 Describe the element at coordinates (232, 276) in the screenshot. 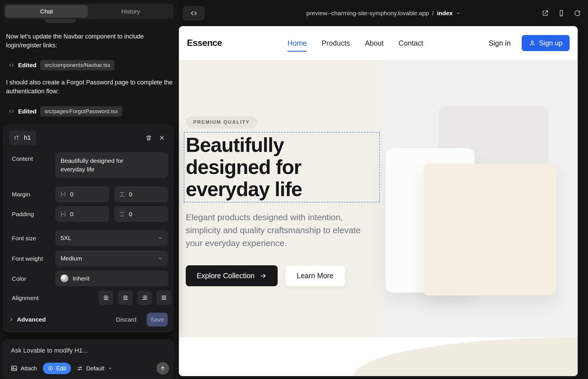

I see `explore-collection-button: Explore Collection` at that location.